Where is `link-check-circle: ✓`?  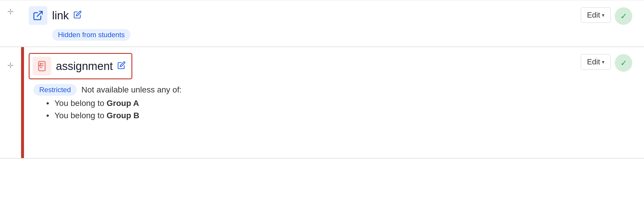 link-check-circle: ✓ is located at coordinates (624, 16).